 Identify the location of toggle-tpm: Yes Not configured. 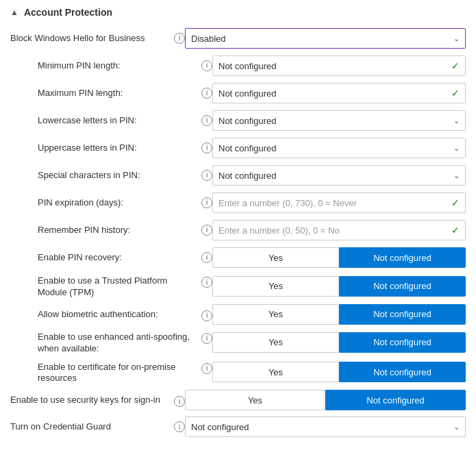
(339, 286).